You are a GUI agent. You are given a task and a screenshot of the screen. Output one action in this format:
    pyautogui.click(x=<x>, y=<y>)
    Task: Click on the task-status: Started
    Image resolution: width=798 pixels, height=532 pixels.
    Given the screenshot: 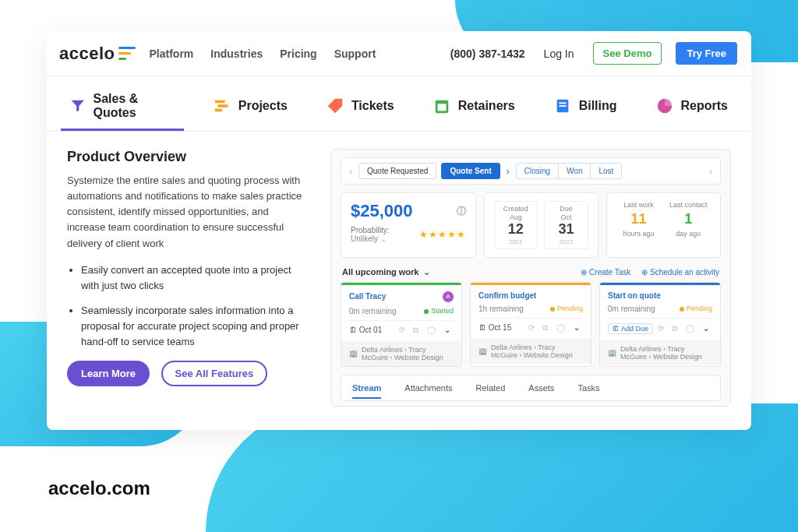 What is the action you would take?
    pyautogui.click(x=443, y=311)
    